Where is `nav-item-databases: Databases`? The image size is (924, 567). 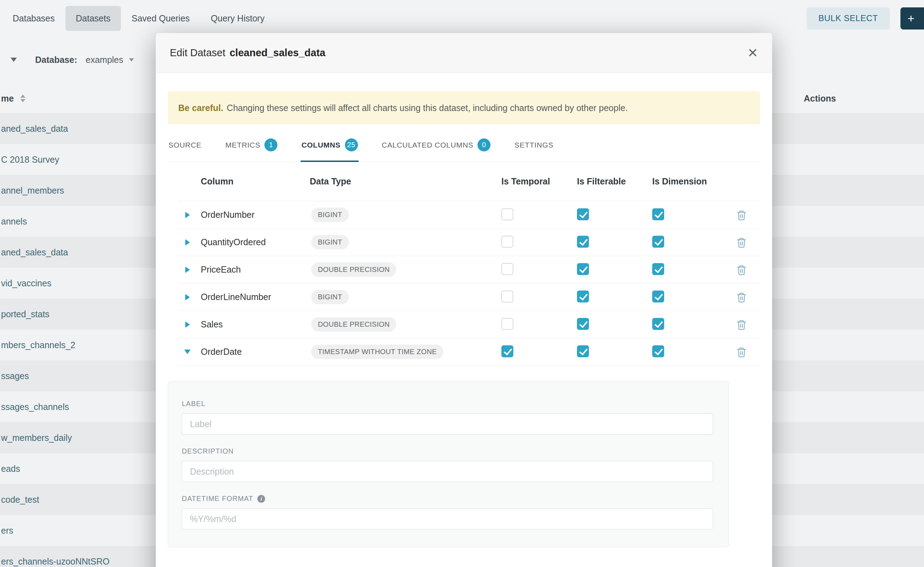 nav-item-databases: Databases is located at coordinates (34, 18).